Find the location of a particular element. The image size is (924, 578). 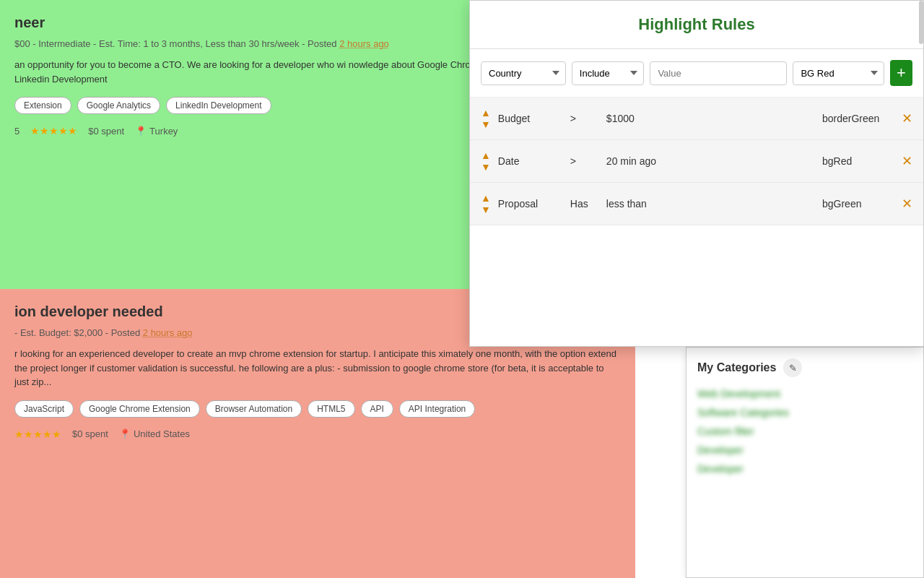

highlight-rules-header: Highlight Rules is located at coordinates (697, 25).